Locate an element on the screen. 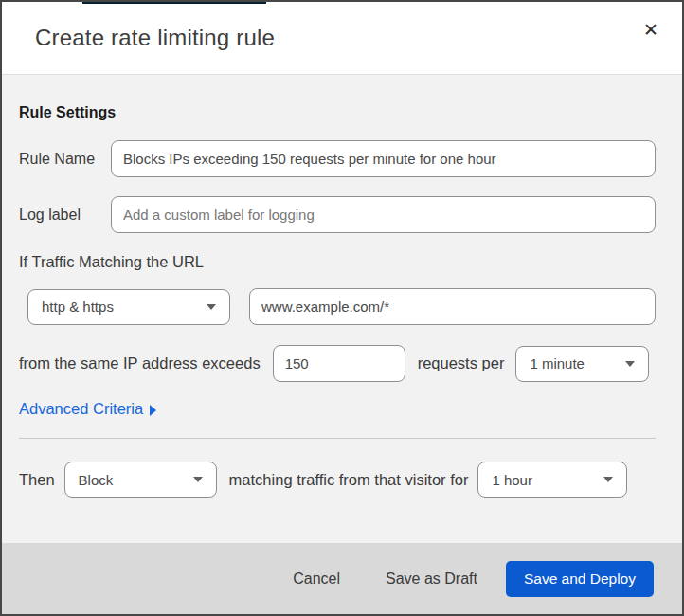 This screenshot has width=684, height=616. save-as-draft-button: Save as Draft is located at coordinates (432, 579).